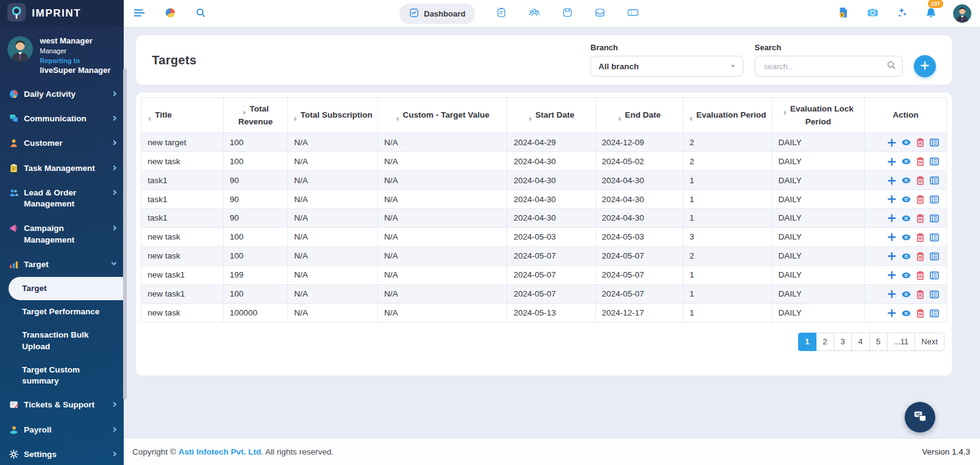 This screenshot has width=980, height=465. Describe the element at coordinates (62, 198) in the screenshot. I see `sidebar-item-lead-order-management: Lead & Order Management` at that location.